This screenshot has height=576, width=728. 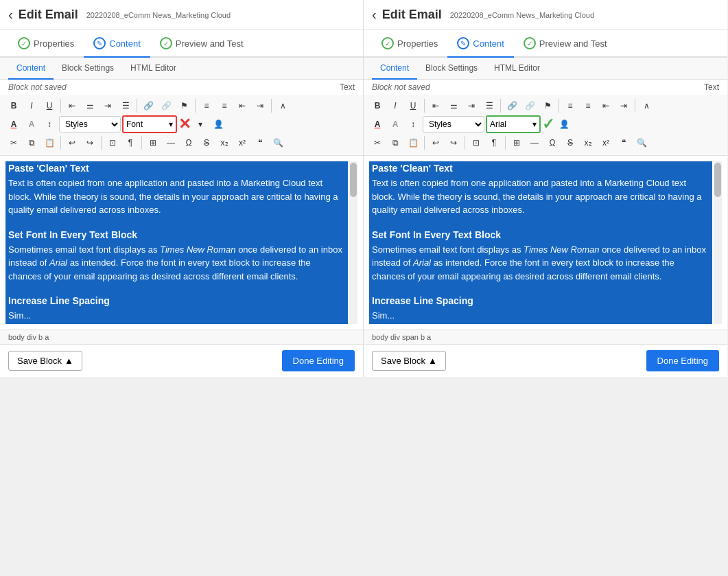 What do you see at coordinates (454, 124) in the screenshot?
I see `right-styles-dropdown: Styles` at bounding box center [454, 124].